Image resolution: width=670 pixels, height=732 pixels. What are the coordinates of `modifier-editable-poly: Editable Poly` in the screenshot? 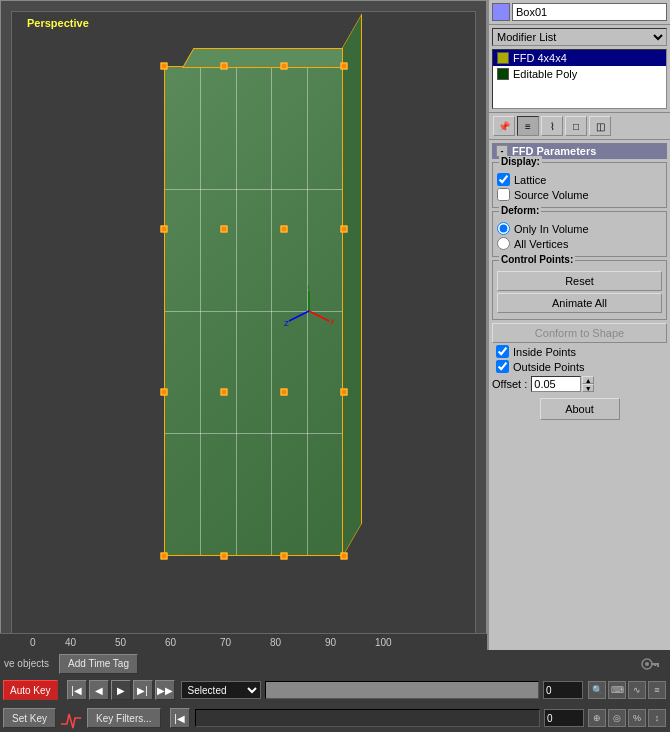 It's located at (580, 74).